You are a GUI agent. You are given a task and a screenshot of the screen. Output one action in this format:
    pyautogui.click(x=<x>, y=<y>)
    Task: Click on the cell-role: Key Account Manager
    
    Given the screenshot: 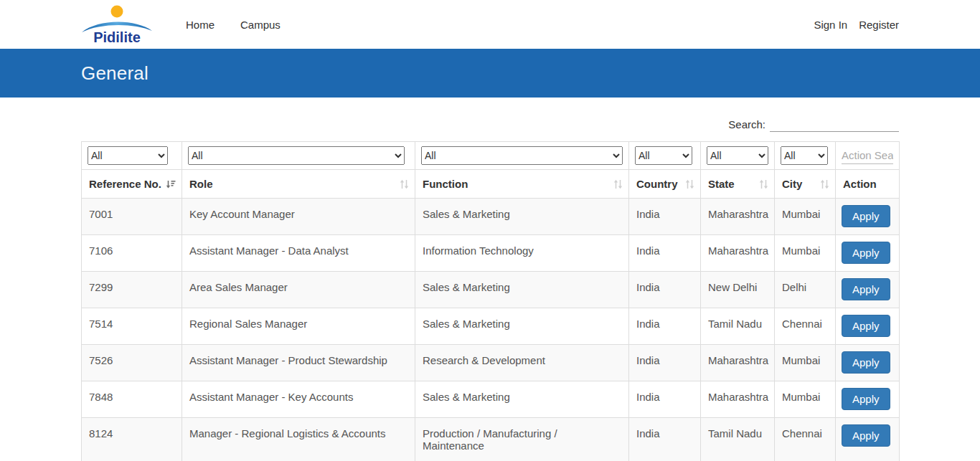 What is the action you would take?
    pyautogui.click(x=298, y=217)
    